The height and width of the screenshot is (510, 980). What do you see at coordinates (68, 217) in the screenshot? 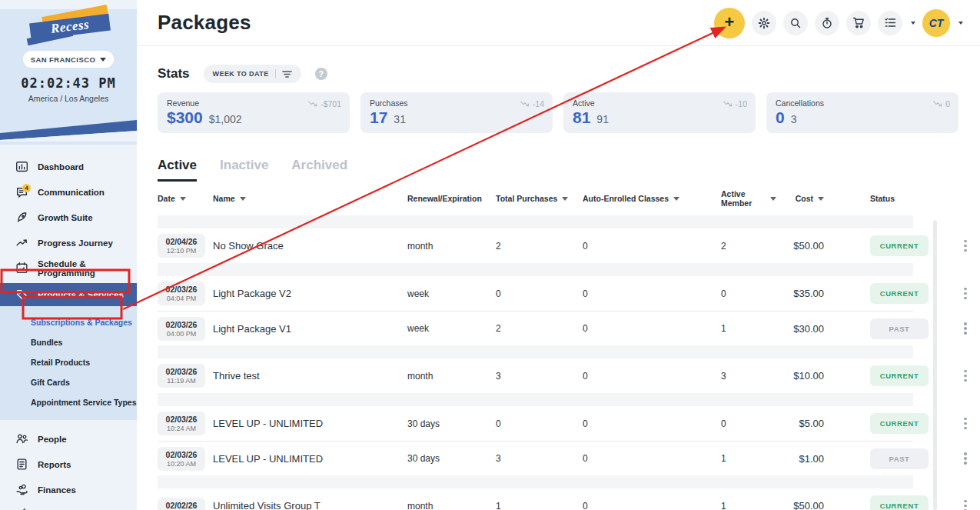
I see `sidebar-item-growth-suite: Growth Suite` at bounding box center [68, 217].